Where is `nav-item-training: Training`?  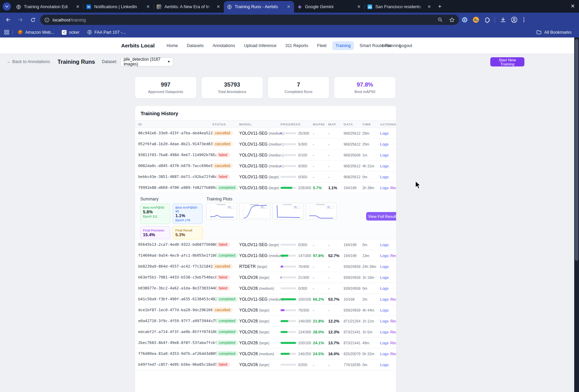
nav-item-training: Training is located at coordinates (343, 46).